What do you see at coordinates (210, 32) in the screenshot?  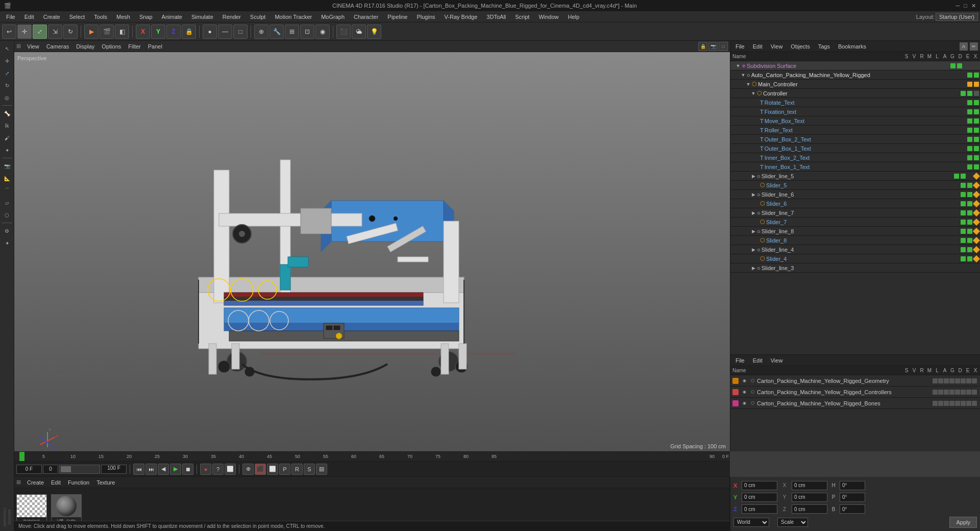 I see `point-mode-btn: ●` at bounding box center [210, 32].